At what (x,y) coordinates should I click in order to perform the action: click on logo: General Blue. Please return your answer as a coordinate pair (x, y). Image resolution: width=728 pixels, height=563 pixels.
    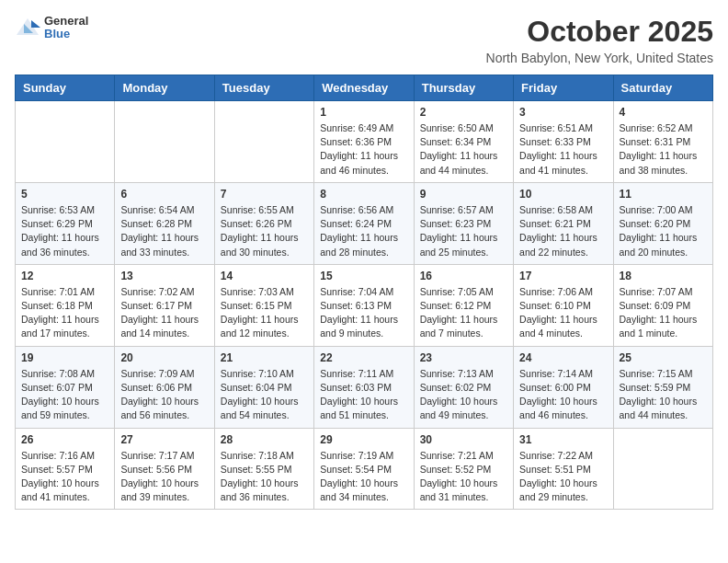
    Looking at the image, I should click on (51, 28).